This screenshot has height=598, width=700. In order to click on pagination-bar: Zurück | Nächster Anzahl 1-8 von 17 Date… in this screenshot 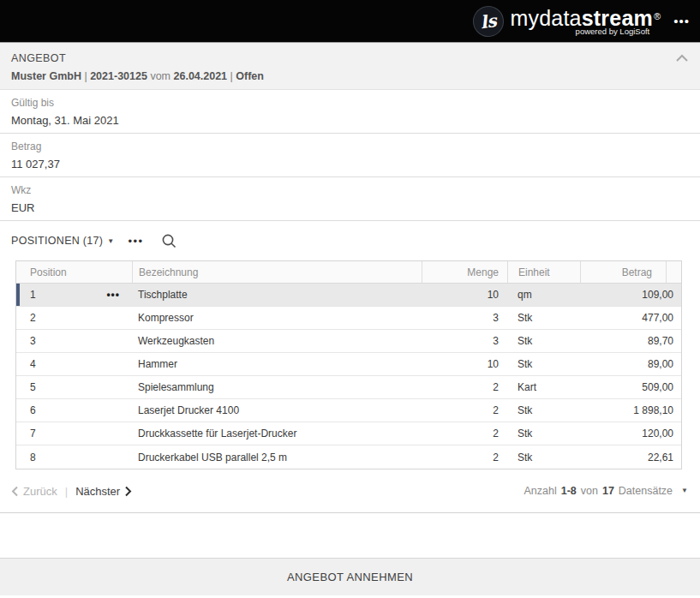, I will do `click(350, 492)`.